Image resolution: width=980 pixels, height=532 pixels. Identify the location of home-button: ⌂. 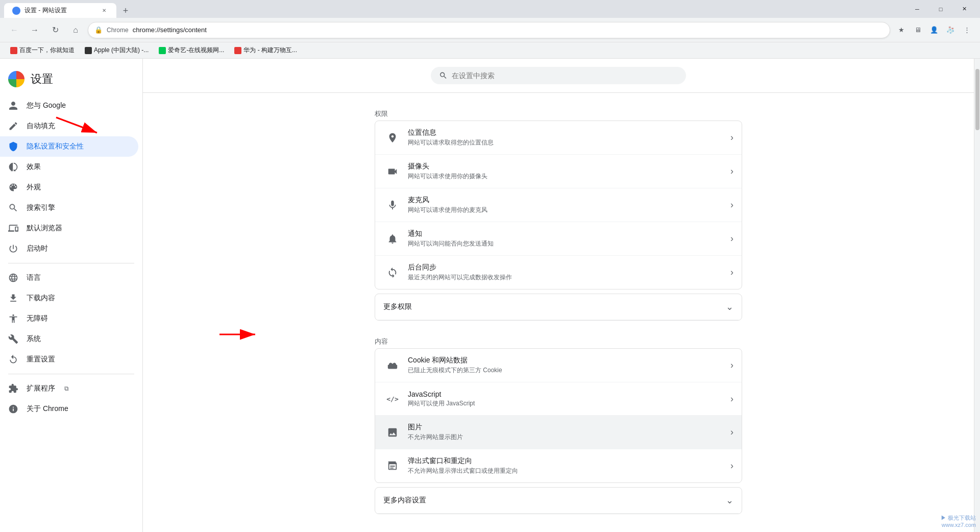
(76, 30).